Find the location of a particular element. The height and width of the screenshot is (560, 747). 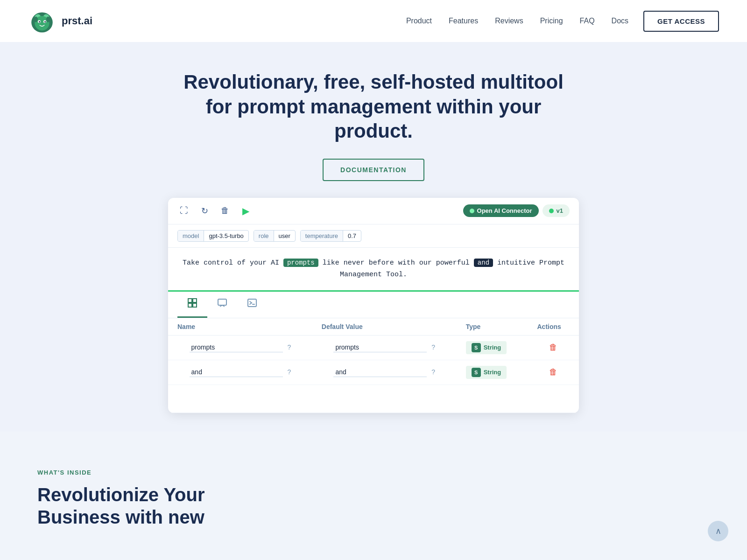

row1-name-input is located at coordinates (236, 347).